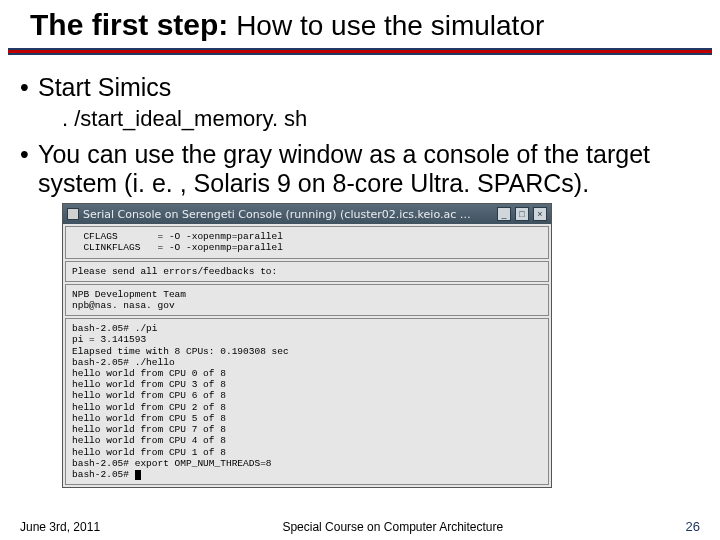 The width and height of the screenshot is (720, 540). Describe the element at coordinates (60, 527) in the screenshot. I see `footer-date: June 3rd, 2011` at that location.